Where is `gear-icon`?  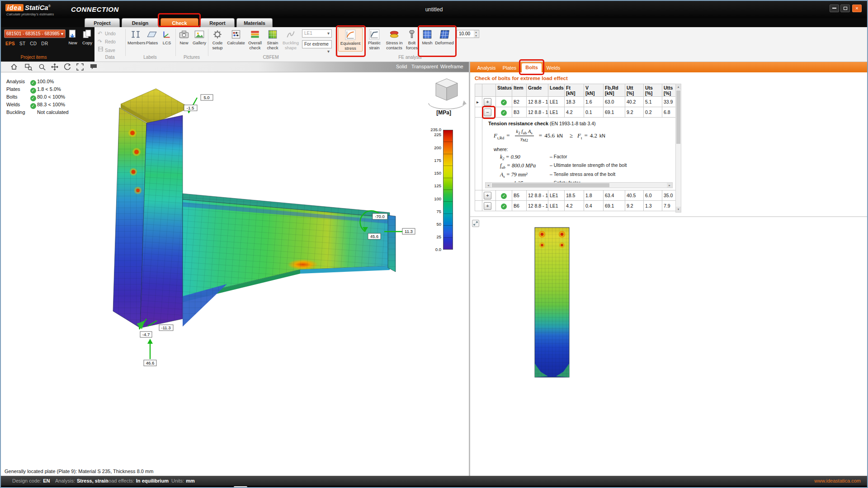
gear-icon is located at coordinates (217, 34).